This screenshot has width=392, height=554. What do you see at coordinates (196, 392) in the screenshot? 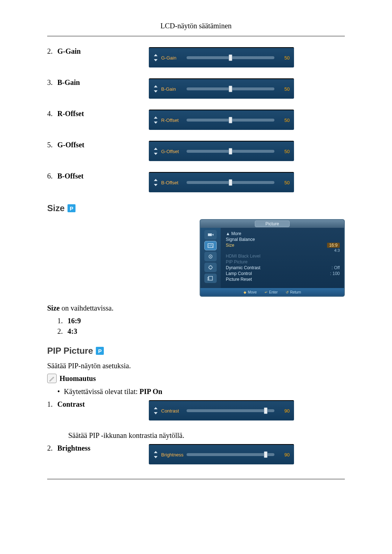
I see `pip-bullet: • Käytettävissä olevat tilat: PIP On` at bounding box center [196, 392].